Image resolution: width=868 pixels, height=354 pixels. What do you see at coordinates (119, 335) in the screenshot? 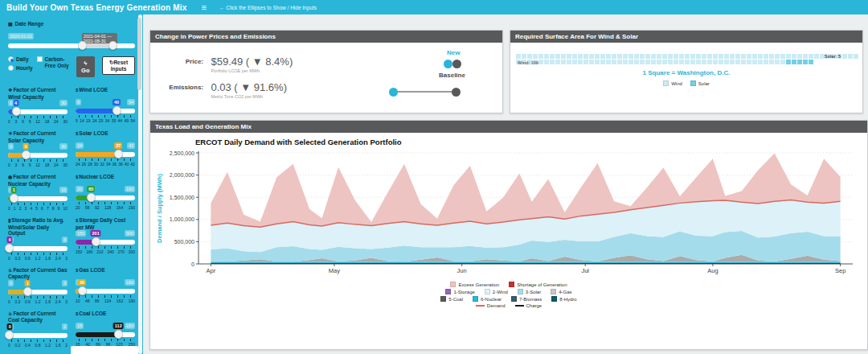
I see `coal-lcoe-handle` at bounding box center [119, 335].